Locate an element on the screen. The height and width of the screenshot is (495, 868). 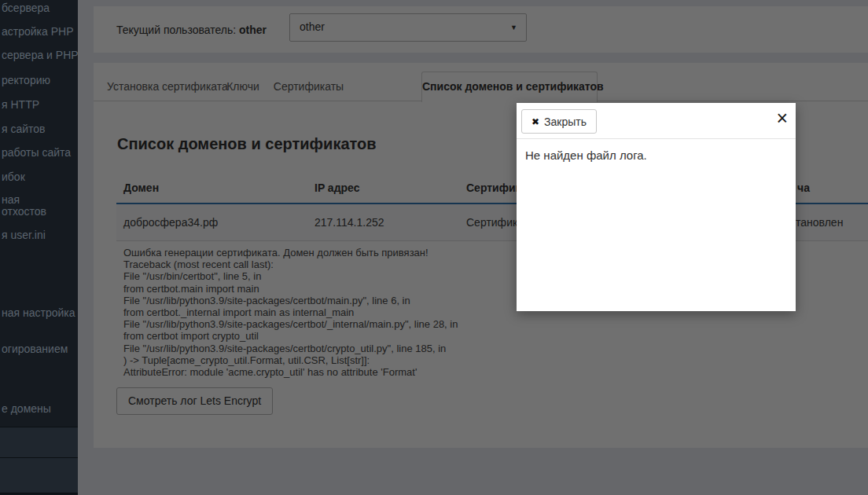
modal-close-button-label: Закрыть is located at coordinates (565, 122).